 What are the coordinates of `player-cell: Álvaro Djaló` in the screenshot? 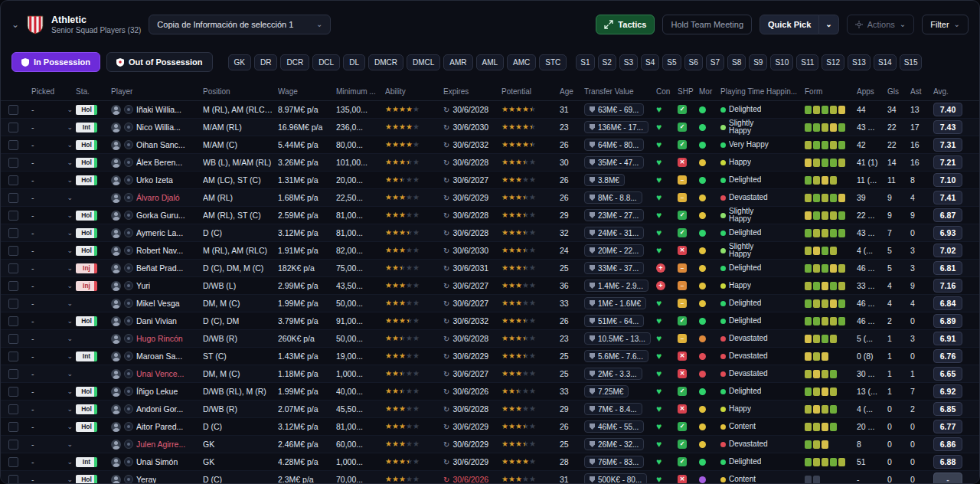 It's located at (157, 198).